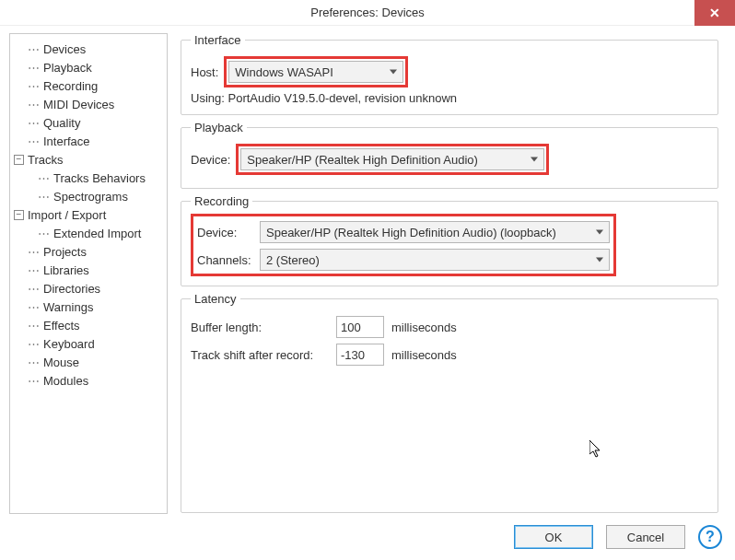 This screenshot has width=735, height=560. I want to click on highlight-playback-device: Speaker/HP (Realtek High Definition Audi…, so click(392, 159).